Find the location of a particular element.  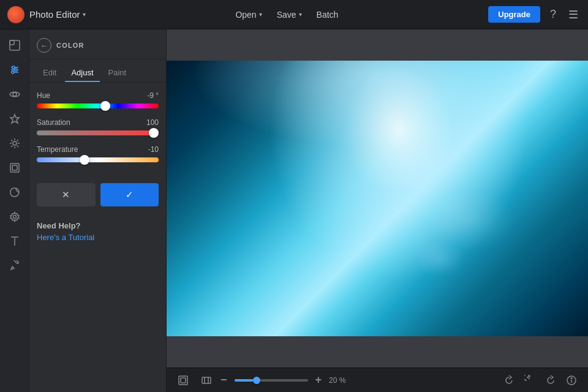

hue-track is located at coordinates (98, 106).